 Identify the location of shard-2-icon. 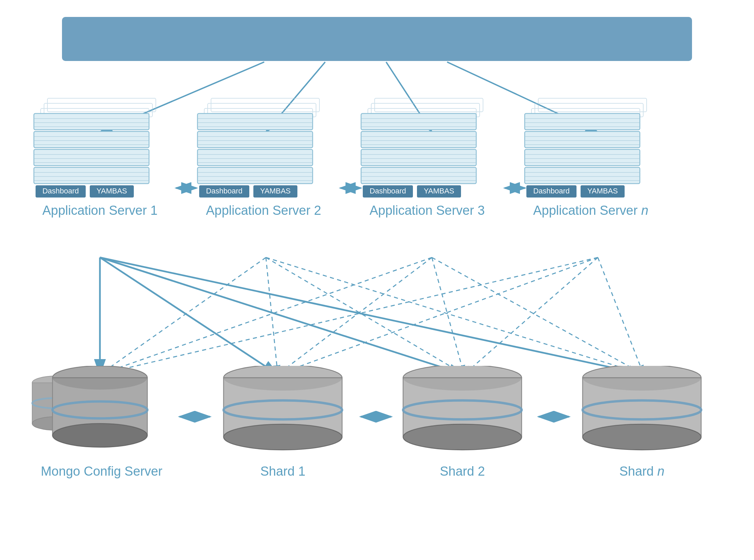
(462, 413).